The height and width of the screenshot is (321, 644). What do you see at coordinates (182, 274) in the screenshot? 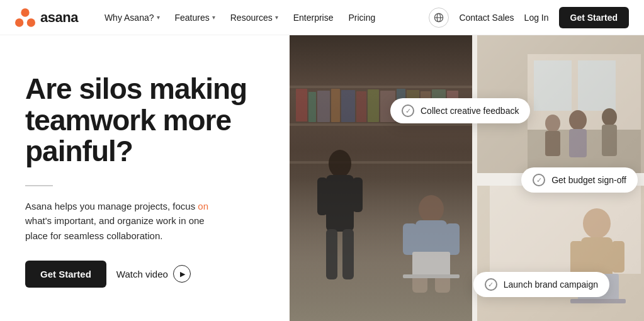
I see `play-icon: ▶` at bounding box center [182, 274].